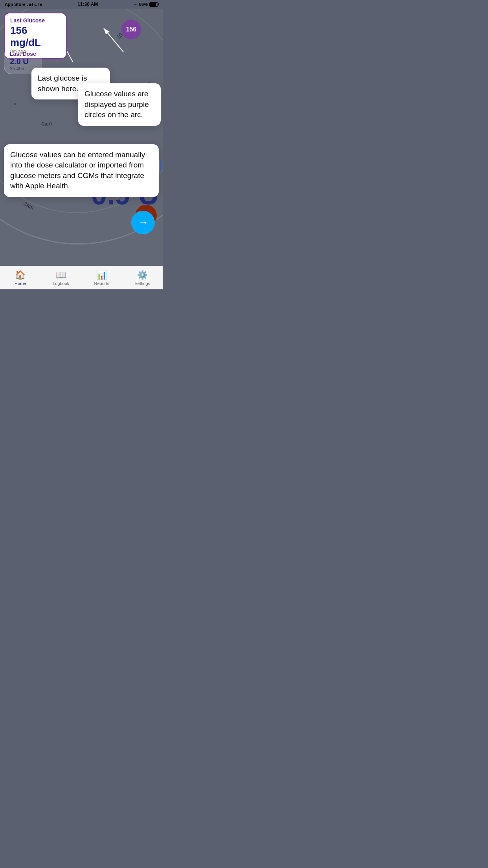  What do you see at coordinates (23, 61) in the screenshot?
I see `last-dose-value: 2.0 U` at bounding box center [23, 61].